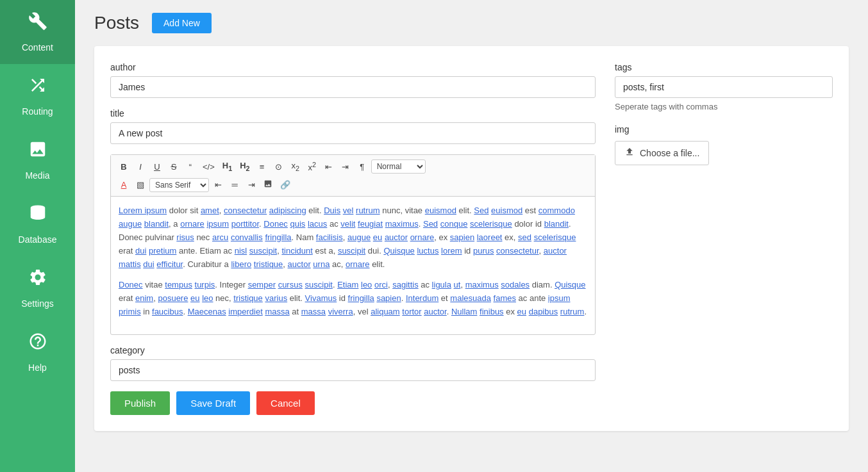 The height and width of the screenshot is (472, 868). I want to click on sidebar-item-routing-label: Routing, so click(37, 111).